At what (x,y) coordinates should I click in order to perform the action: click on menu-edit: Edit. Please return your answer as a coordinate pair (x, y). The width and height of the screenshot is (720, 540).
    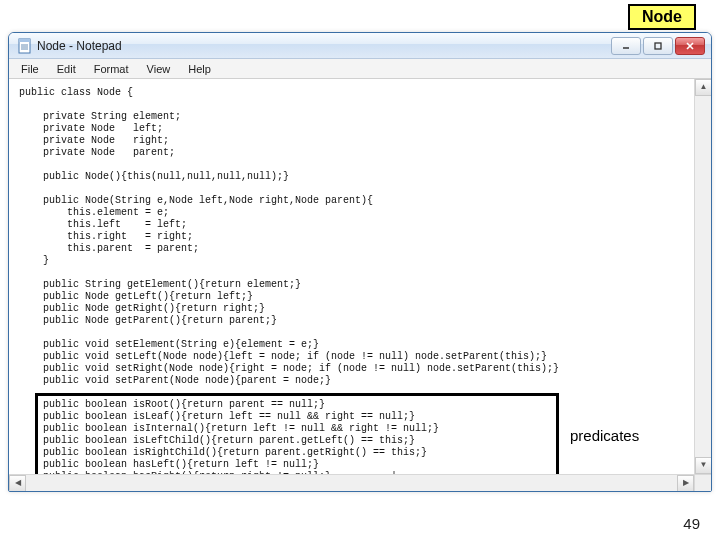
    Looking at the image, I should click on (66, 69).